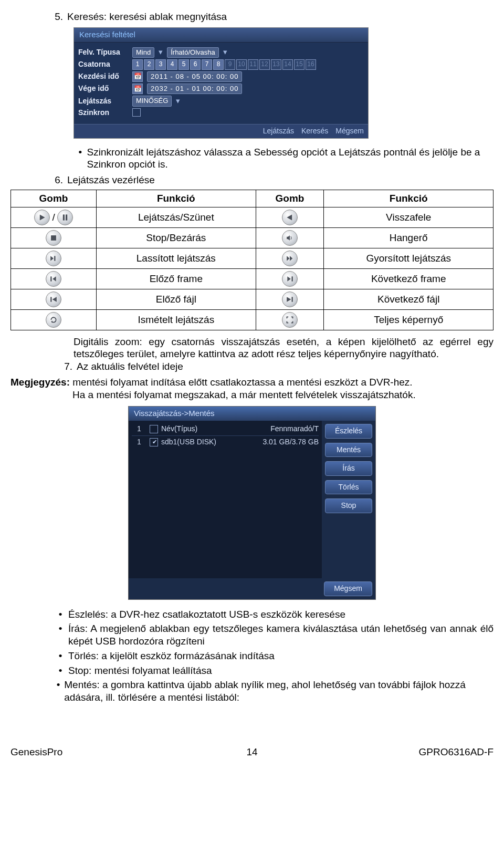 The image size is (504, 863). Describe the element at coordinates (225, 442) in the screenshot. I see `list-item: 1 sdb1(USB DISK) 3.01 GB/3.78 GB` at that location.